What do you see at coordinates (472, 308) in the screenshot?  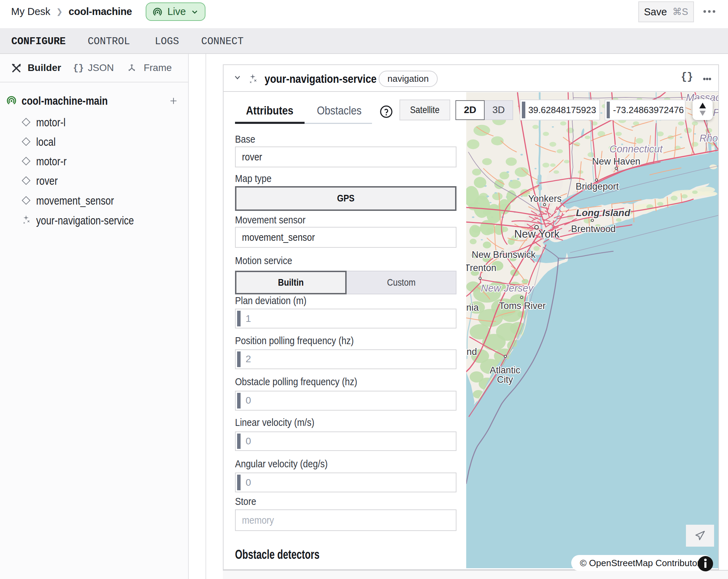 I see `svg-text: nia` at bounding box center [472, 308].